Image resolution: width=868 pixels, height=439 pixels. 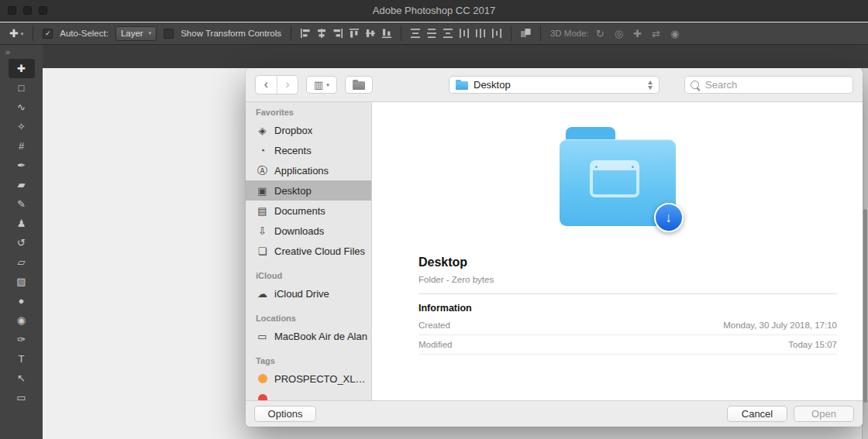 What do you see at coordinates (322, 379) in the screenshot?
I see `sidebar-item-label: PROSPECTO_XLABS...` at bounding box center [322, 379].